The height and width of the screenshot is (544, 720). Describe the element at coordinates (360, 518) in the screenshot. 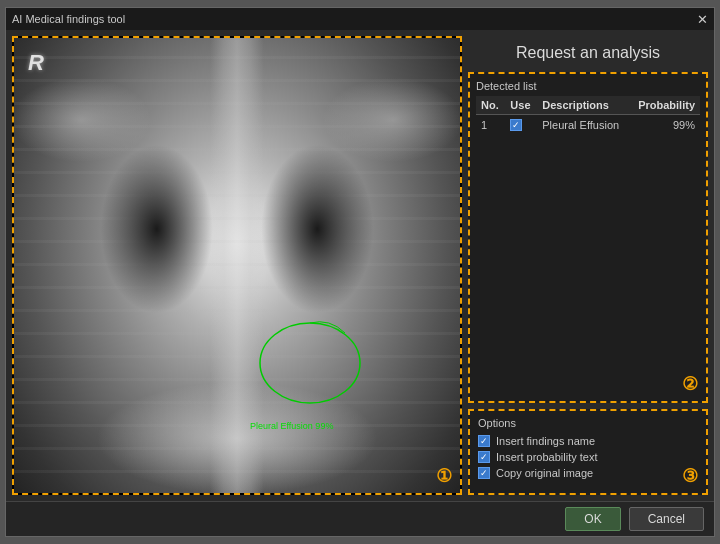

I see `button-bar: OK Cancel` at that location.